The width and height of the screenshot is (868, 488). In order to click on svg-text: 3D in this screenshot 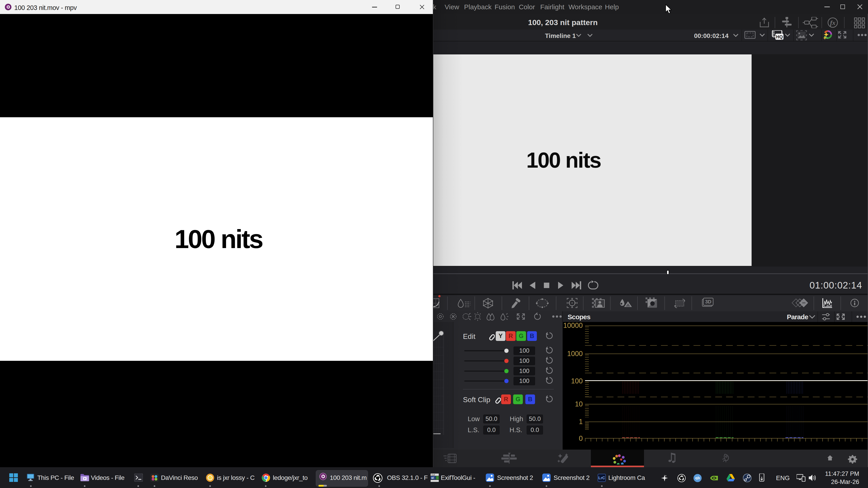, I will do `click(708, 302)`.